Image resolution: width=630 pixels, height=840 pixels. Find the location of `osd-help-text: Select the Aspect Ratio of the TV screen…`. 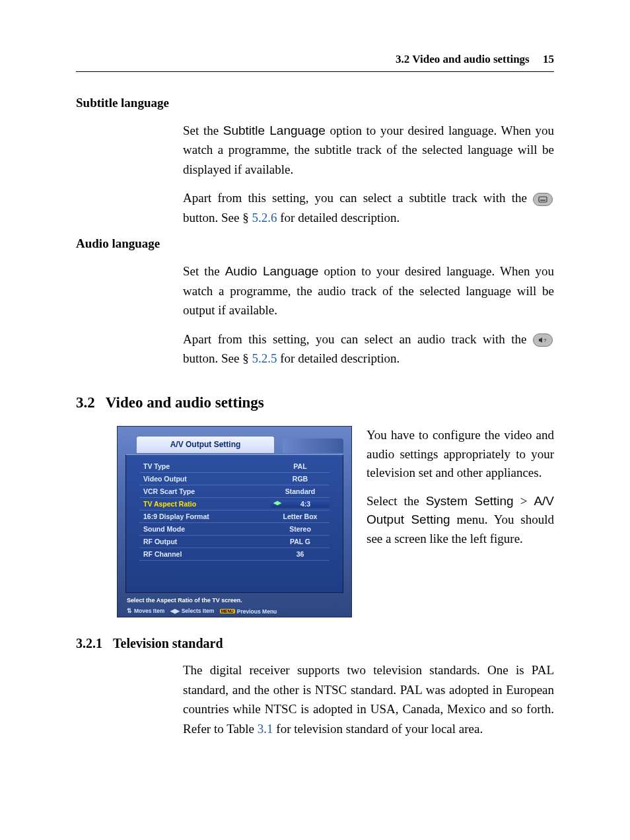

osd-help-text: Select the Aspect Ratio of the TV screen… is located at coordinates (234, 599).